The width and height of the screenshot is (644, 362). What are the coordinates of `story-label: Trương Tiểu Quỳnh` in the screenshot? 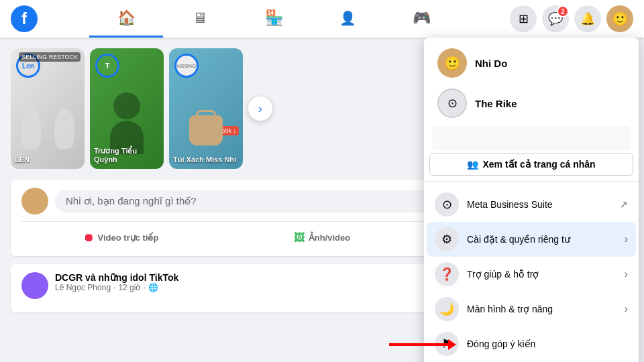 It's located at (127, 156).